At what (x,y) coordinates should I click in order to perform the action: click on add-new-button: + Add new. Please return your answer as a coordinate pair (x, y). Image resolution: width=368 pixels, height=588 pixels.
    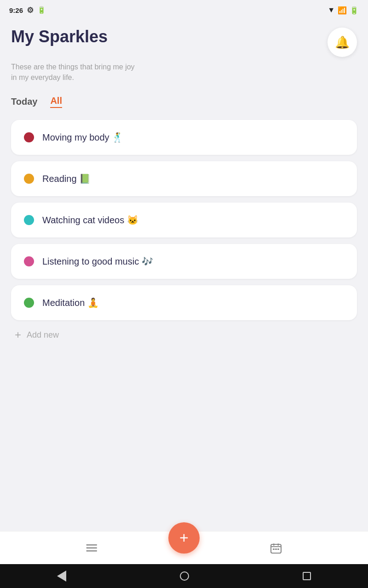
    Looking at the image, I should click on (37, 335).